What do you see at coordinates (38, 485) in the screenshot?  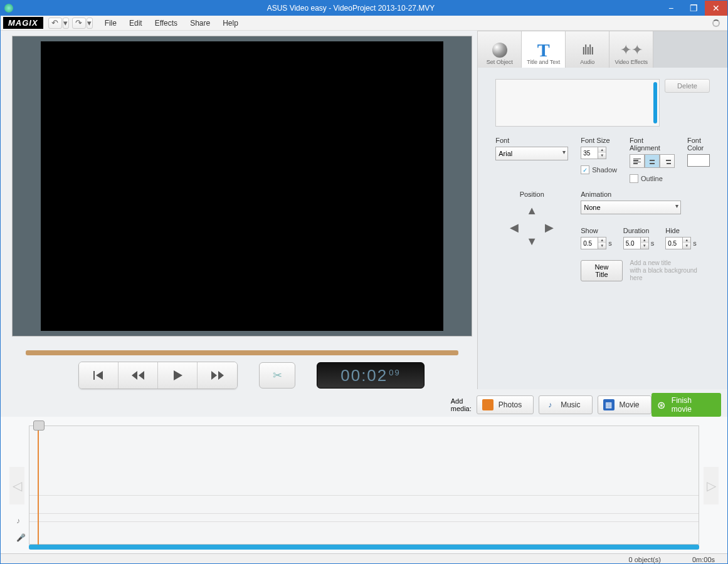 I see `playhead` at bounding box center [38, 485].